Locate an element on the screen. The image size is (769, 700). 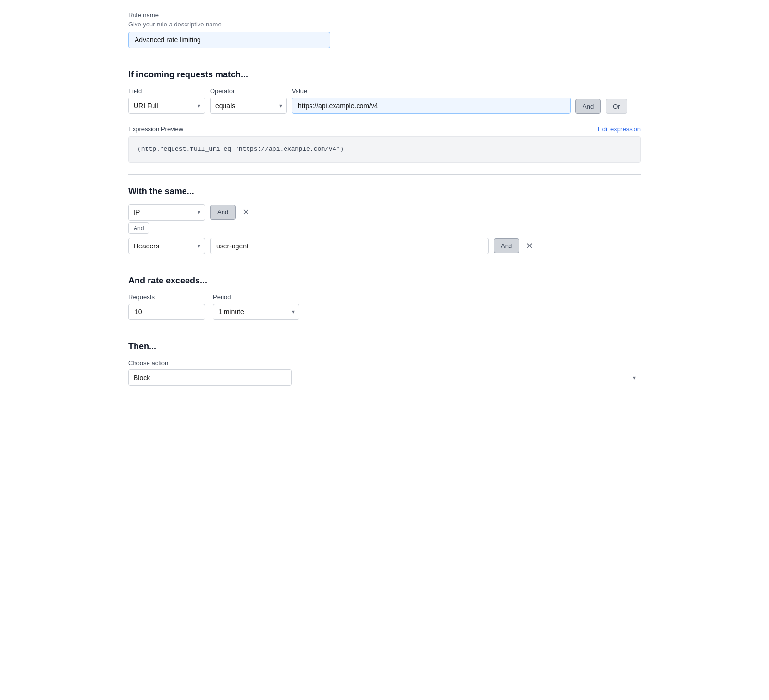
headers-select-wrapper: IP Headers Cookie User Agent Country ▾ is located at coordinates (167, 246).